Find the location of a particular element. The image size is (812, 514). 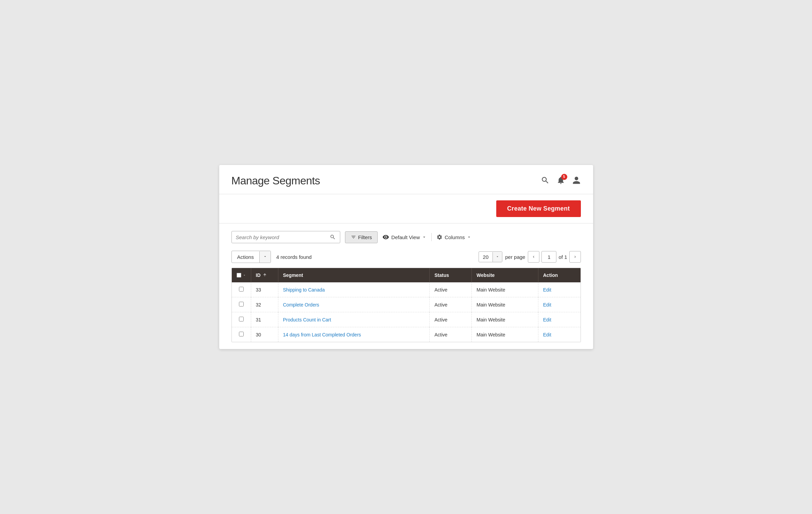

table-row: 31 Products Count in Cart Active Main We… is located at coordinates (406, 320).